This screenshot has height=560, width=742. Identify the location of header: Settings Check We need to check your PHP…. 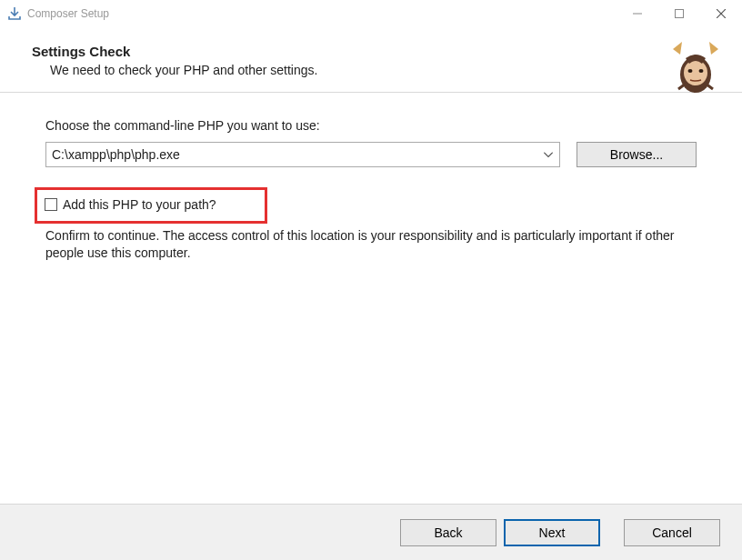
(371, 60).